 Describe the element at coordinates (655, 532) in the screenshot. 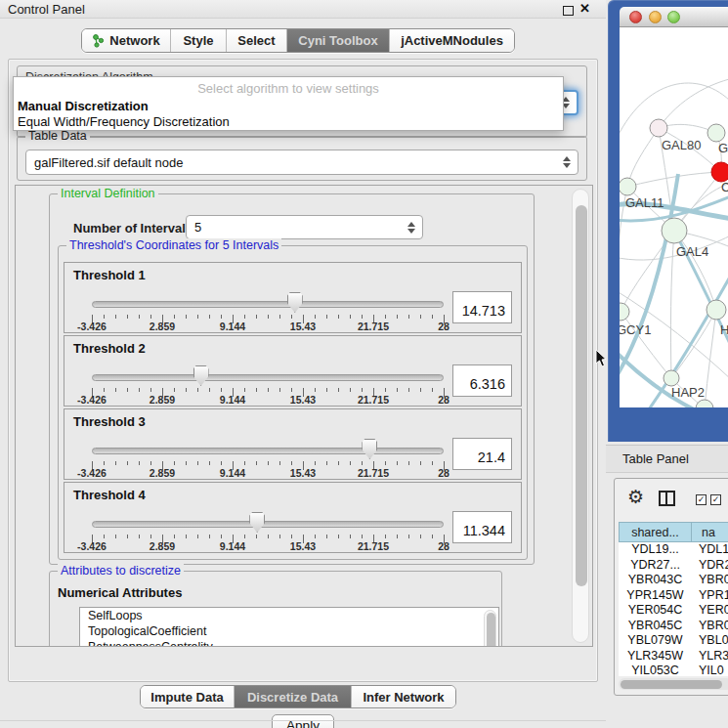

I see `column-header-shared: shared...` at that location.